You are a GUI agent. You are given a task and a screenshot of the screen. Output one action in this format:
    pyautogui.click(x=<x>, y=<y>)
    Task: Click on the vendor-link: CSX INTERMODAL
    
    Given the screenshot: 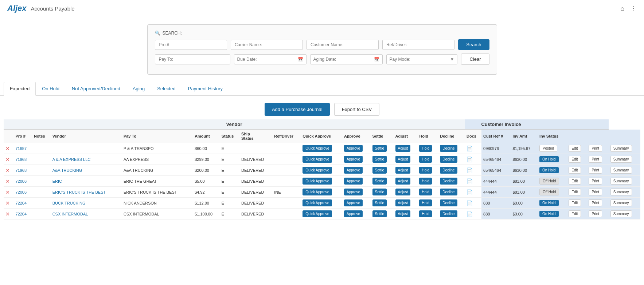 What is the action you would take?
    pyautogui.click(x=70, y=214)
    